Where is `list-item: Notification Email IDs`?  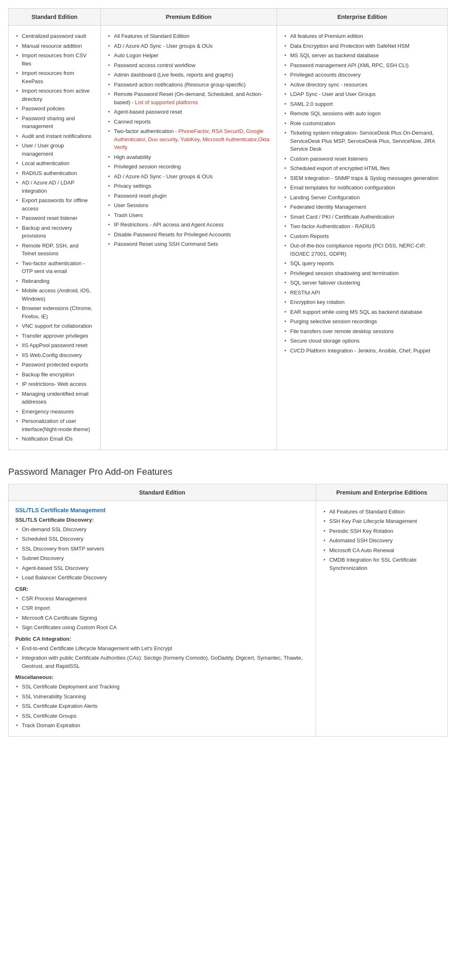
list-item: Notification Email IDs is located at coordinates (54, 439).